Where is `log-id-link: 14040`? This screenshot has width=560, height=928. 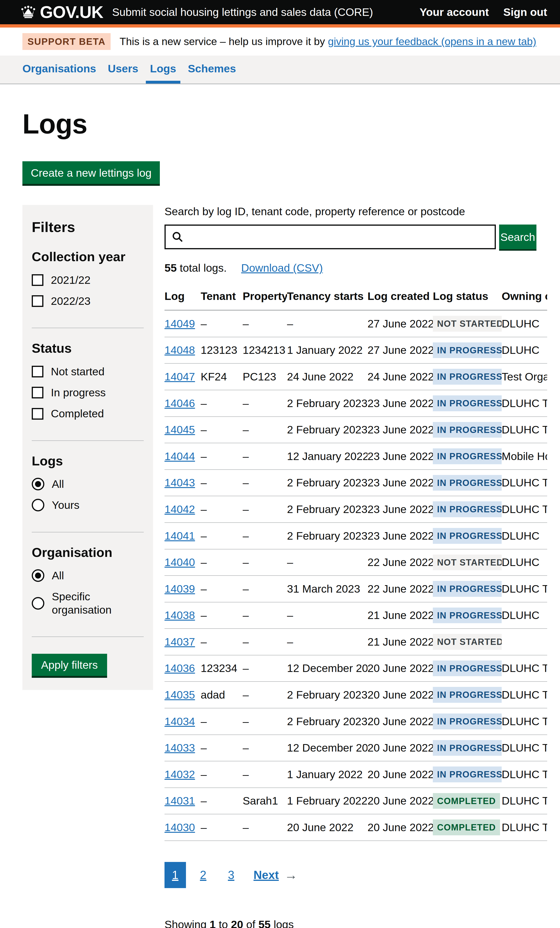 log-id-link: 14040 is located at coordinates (180, 562).